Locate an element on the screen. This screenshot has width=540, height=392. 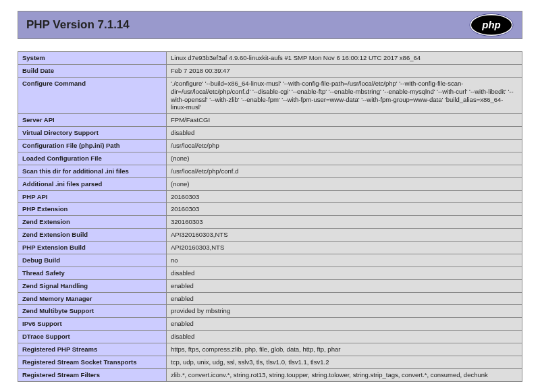
row-value: './configure' '--build=x86_64-linux-musl… is located at coordinates (344, 96).